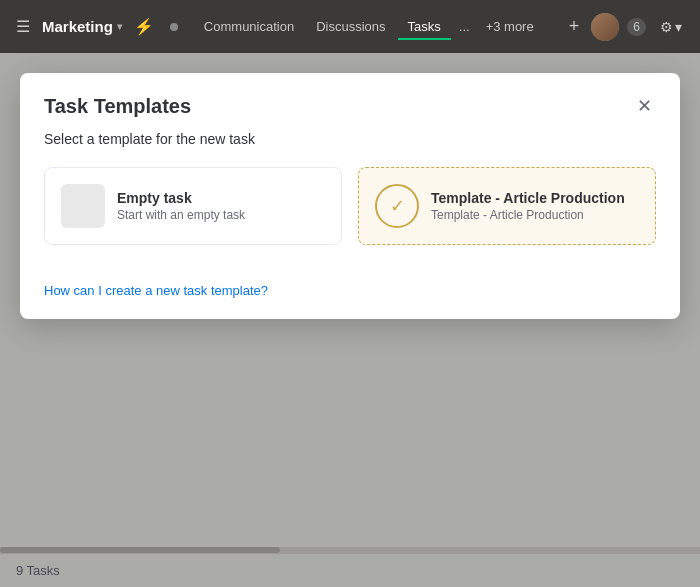 This screenshot has width=700, height=587. What do you see at coordinates (249, 26) in the screenshot?
I see `tab-communication: Communication` at bounding box center [249, 26].